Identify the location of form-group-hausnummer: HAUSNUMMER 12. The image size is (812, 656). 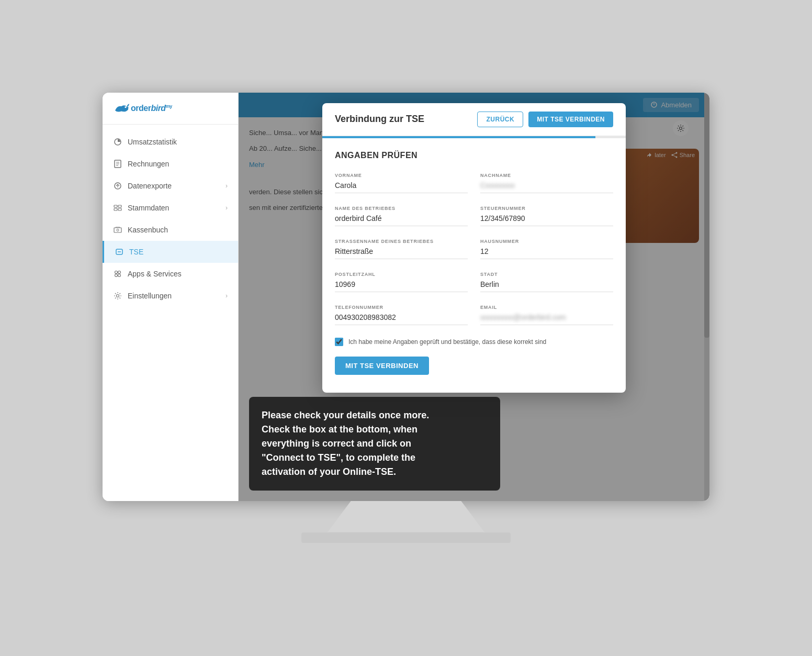
(547, 249).